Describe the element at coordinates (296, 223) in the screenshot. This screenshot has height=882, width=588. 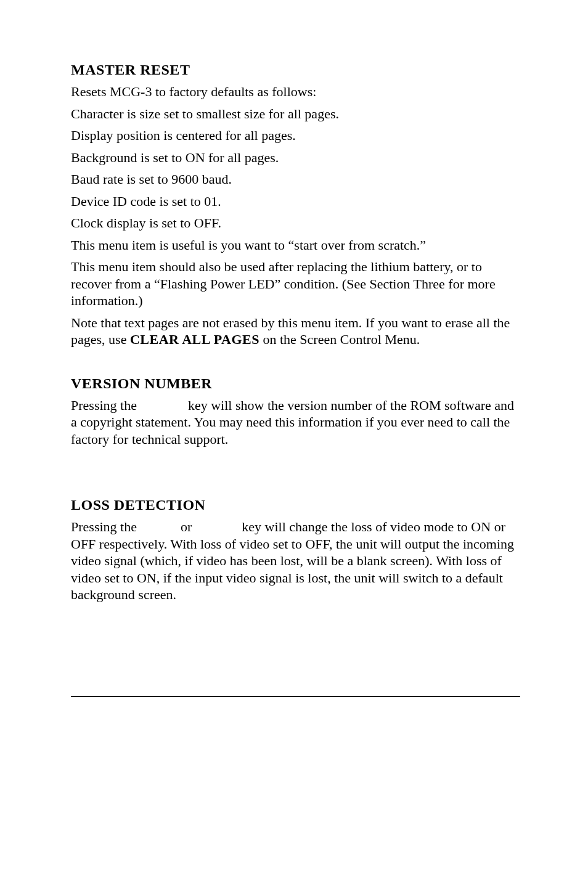
I see `body-text: Clock display is set to OFF.` at that location.